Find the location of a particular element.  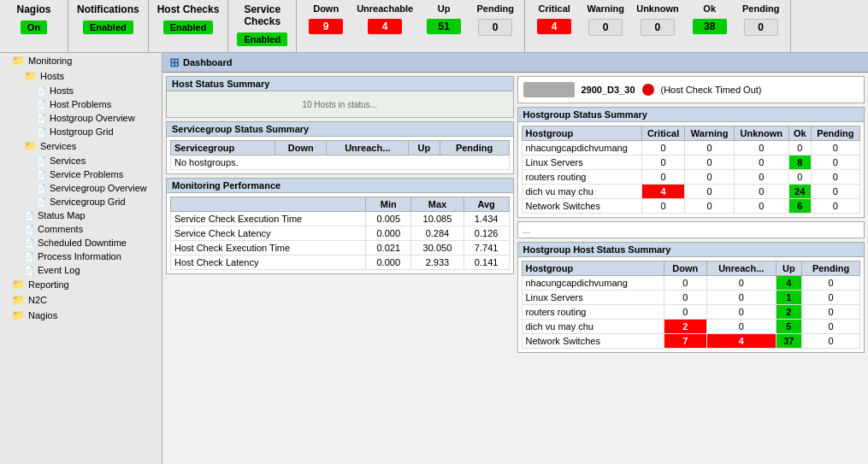

page-icon-scheduled-downtime: 📄 is located at coordinates (29, 243).